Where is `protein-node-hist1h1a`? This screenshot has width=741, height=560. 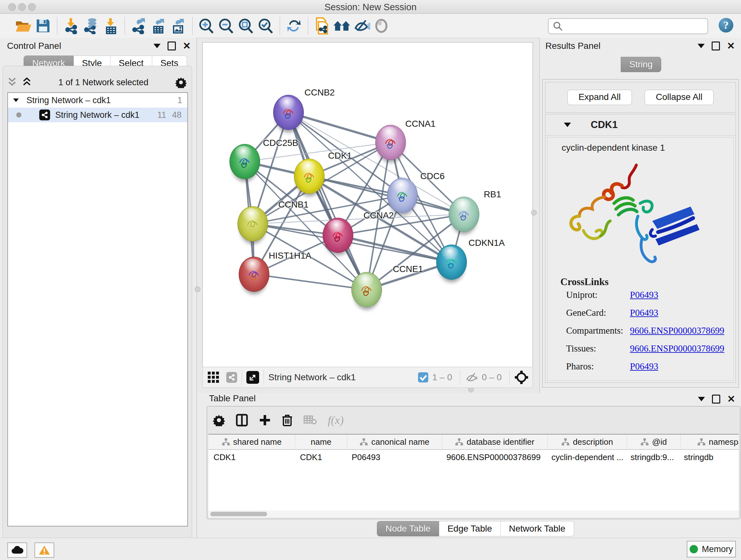 protein-node-hist1h1a is located at coordinates (254, 274).